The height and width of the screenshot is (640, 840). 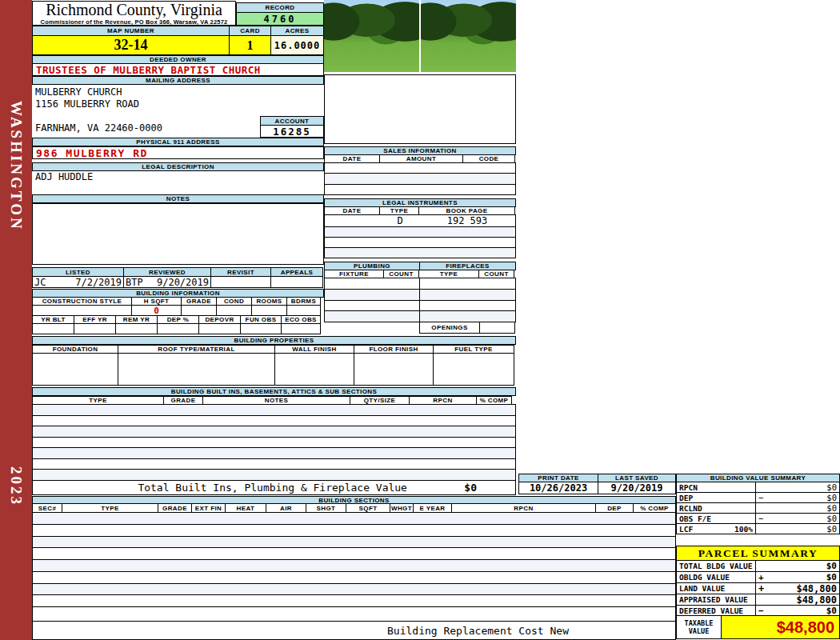 I want to click on legal-description-label: LEGAL DESCRIPTION, so click(x=178, y=166).